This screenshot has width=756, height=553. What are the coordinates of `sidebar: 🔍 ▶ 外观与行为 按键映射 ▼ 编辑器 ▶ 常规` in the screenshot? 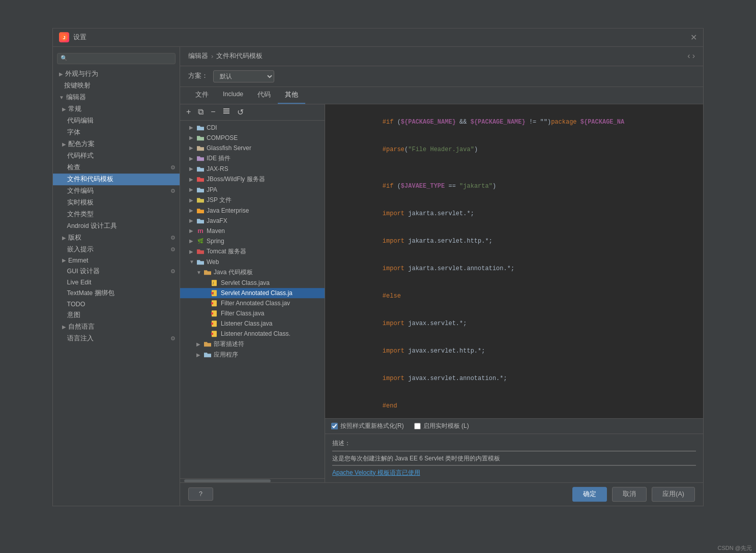 It's located at (117, 276).